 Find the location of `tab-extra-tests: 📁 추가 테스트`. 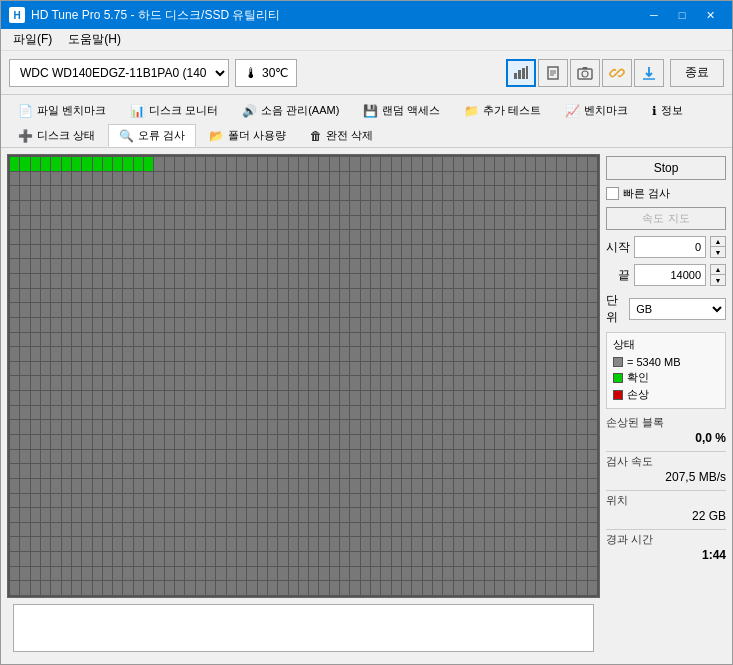

tab-extra-tests: 📁 추가 테스트 is located at coordinates (502, 110).